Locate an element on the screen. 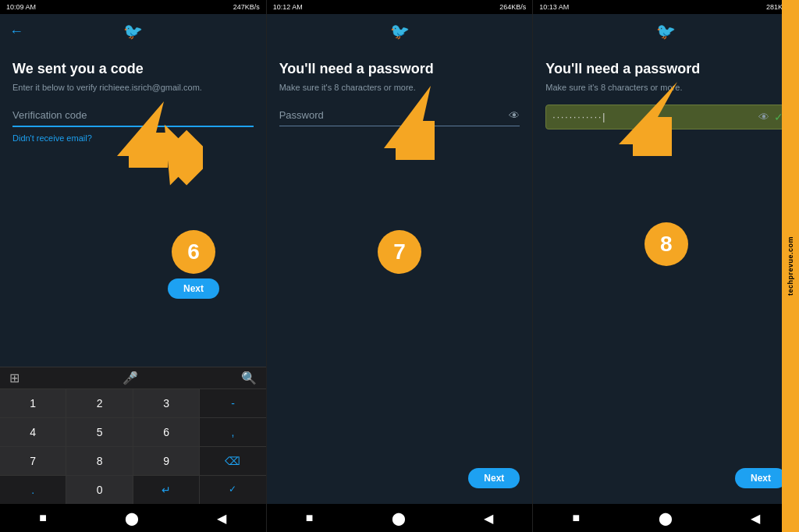 This screenshot has width=799, height=532. key-5: 5 is located at coordinates (99, 432).